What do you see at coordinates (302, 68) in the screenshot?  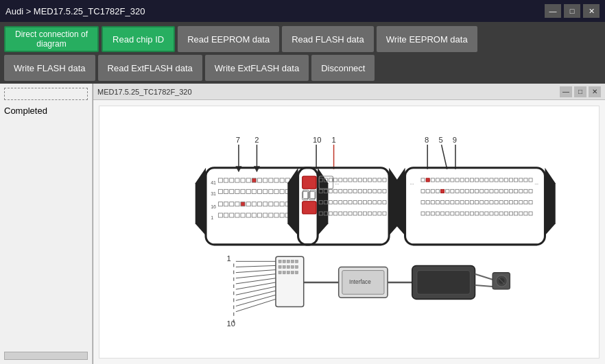 I see `toolbar-row-2: Write FLASH data Read ExtFLASH data Writ…` at bounding box center [302, 68].